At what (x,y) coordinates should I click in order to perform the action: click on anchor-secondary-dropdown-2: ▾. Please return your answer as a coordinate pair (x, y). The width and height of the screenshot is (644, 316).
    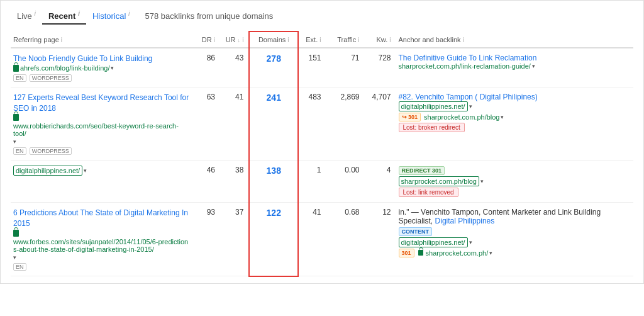
    Looking at the image, I should click on (502, 117).